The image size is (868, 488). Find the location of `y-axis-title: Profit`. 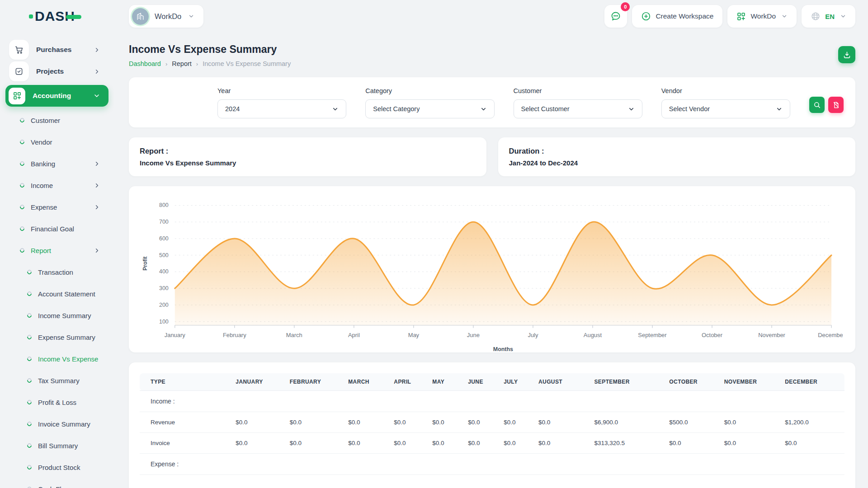

y-axis-title: Profit is located at coordinates (145, 263).